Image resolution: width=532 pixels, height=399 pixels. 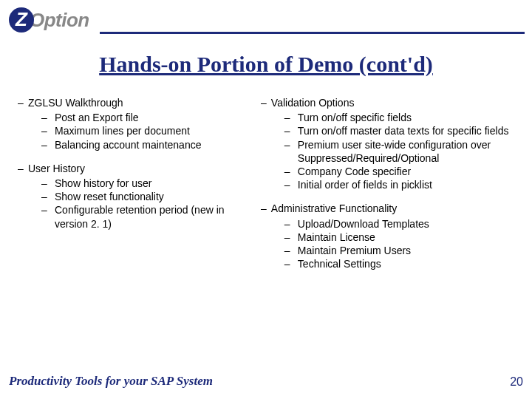 What do you see at coordinates (403, 131) in the screenshot?
I see `list-item-text: Turn on/off master data texts for specif…` at bounding box center [403, 131].